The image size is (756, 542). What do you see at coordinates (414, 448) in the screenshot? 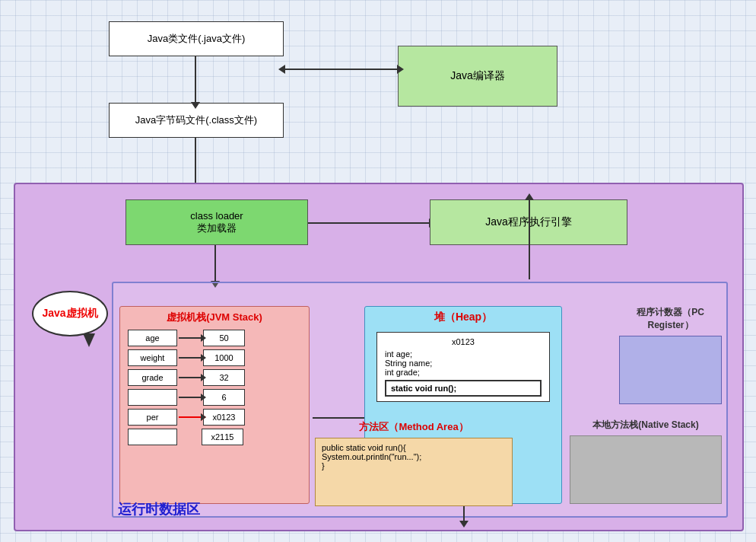
I see `method-area-code-1: public static void run(){` at bounding box center [414, 448].